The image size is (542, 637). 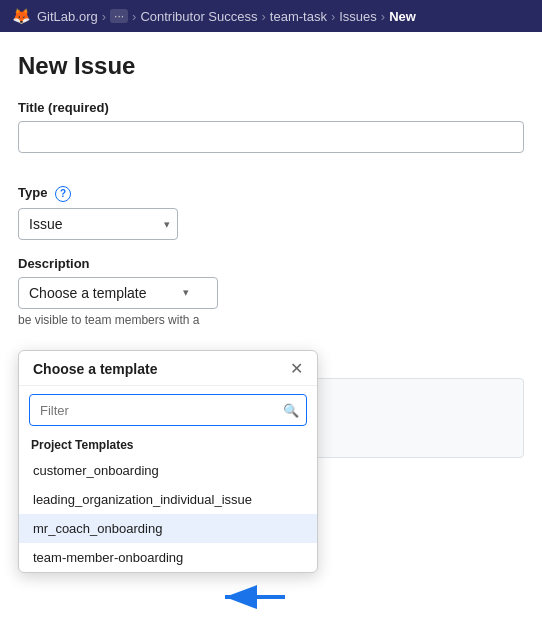 What do you see at coordinates (63, 194) in the screenshot?
I see `type-help-icon: ?` at bounding box center [63, 194].